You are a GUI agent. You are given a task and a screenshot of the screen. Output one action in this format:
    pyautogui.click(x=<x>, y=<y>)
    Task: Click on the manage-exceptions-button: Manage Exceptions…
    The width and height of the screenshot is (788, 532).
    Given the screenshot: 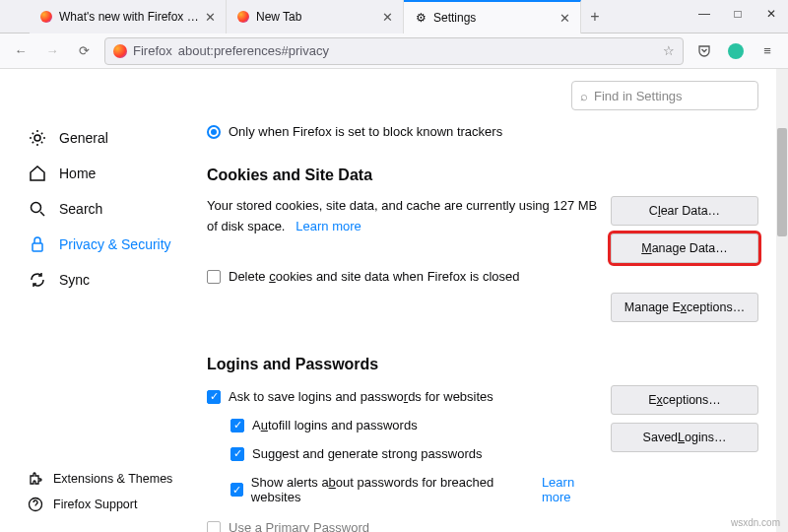 What is the action you would take?
    pyautogui.click(x=685, y=307)
    